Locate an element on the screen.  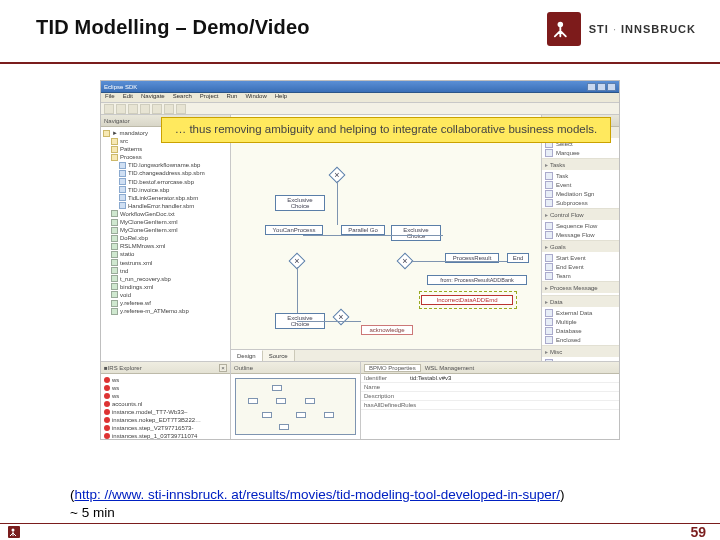
palette-group-header: Process Message is located at coordinates (580, 288).